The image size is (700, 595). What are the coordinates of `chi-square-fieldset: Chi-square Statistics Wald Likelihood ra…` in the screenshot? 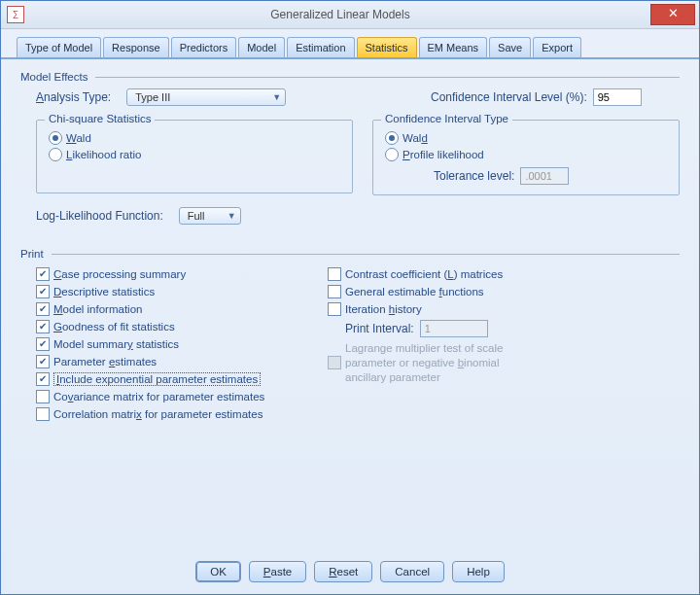 It's located at (194, 157).